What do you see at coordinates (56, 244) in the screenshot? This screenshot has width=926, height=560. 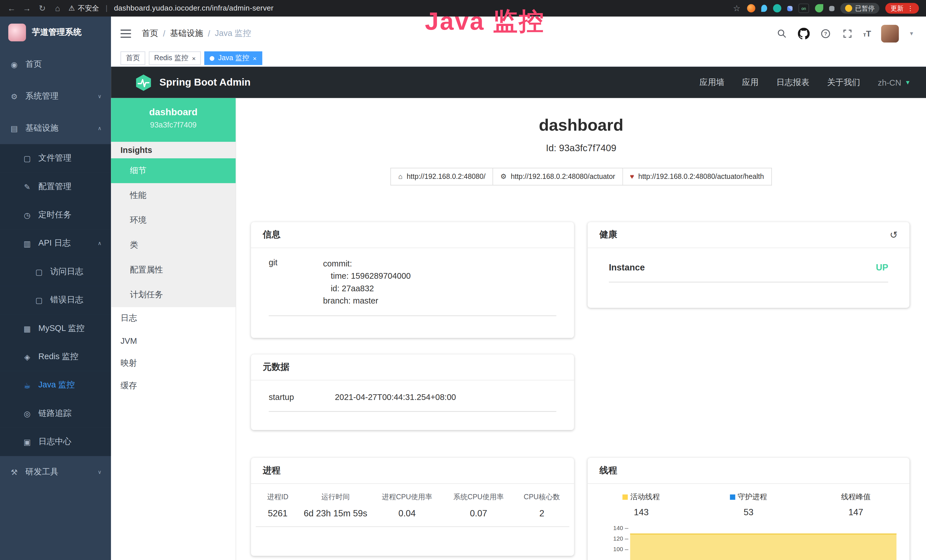 I see `sidebar-item-api-logs: ▥ API 日志 ∧` at bounding box center [56, 244].